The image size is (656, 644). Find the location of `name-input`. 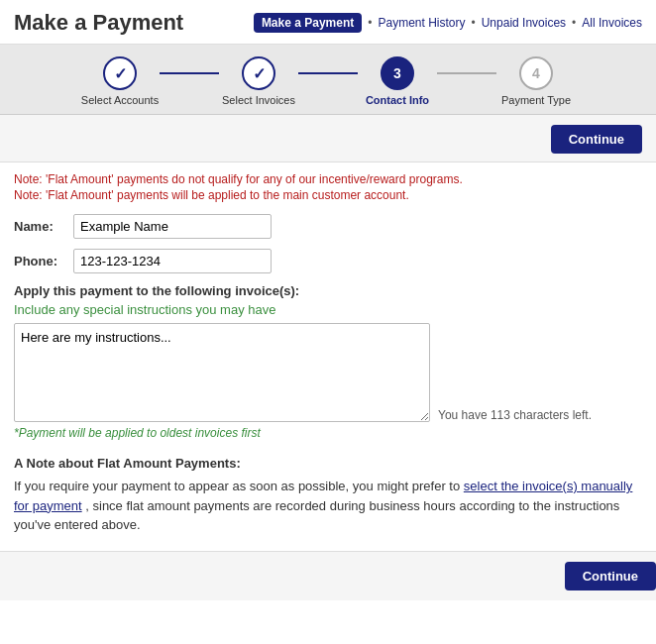

name-input is located at coordinates (172, 226).